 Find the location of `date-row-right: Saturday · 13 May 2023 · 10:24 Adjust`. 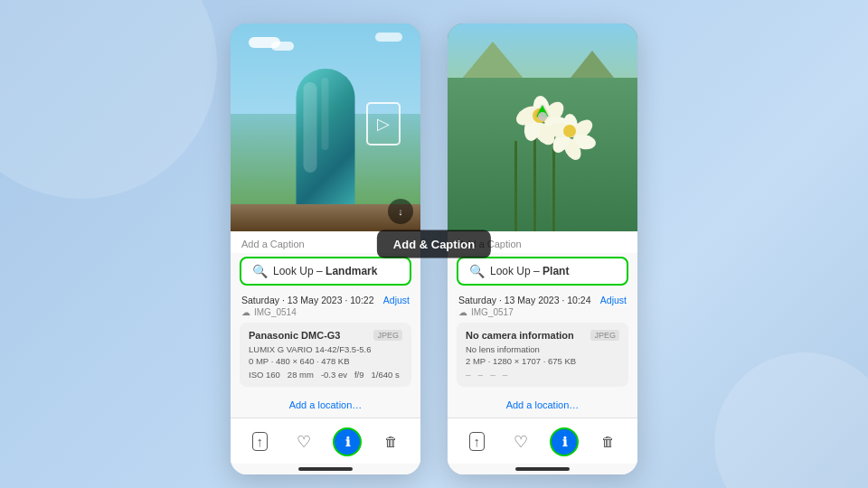

date-row-right: Saturday · 13 May 2023 · 10:24 Adjust is located at coordinates (542, 298).